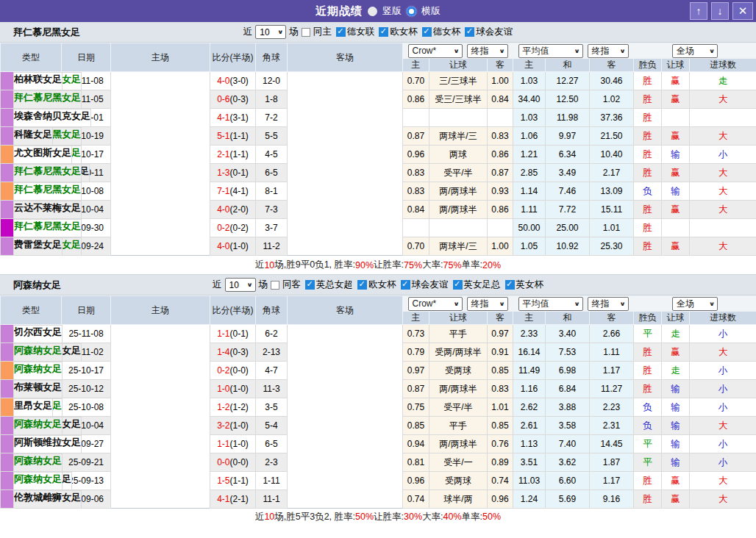  I want to click on avg-draw-odds: 3.62, so click(568, 463).